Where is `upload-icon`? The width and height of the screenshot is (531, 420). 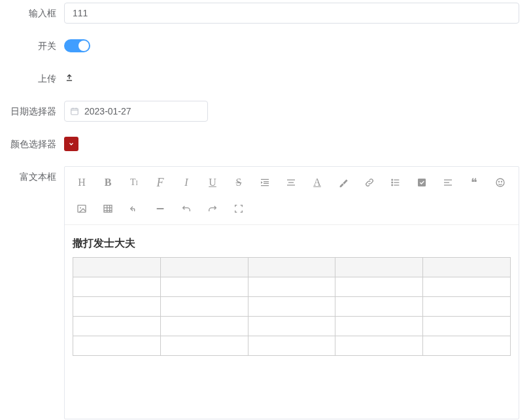 upload-icon is located at coordinates (69, 78).